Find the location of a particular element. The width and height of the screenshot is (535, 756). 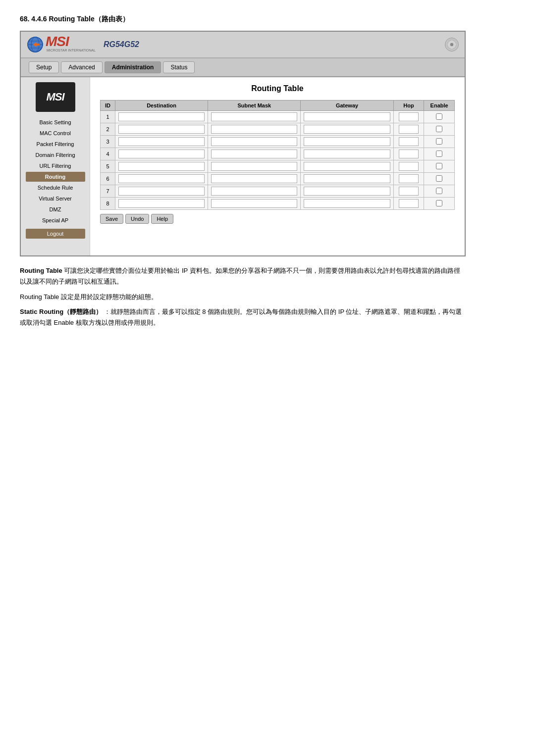

sidebar-item-packet-filtering: Packet Filtering is located at coordinates (55, 144).